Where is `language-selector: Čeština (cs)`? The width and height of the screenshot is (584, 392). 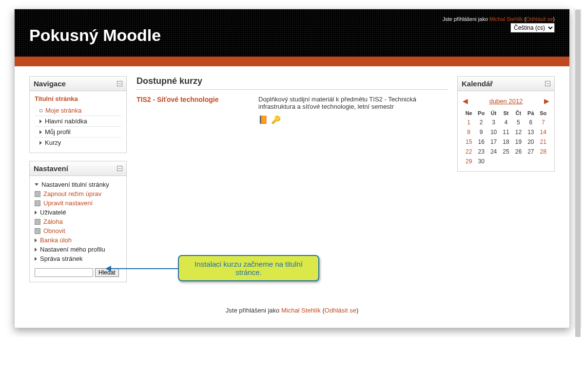 language-selector: Čeština (cs) is located at coordinates (532, 28).